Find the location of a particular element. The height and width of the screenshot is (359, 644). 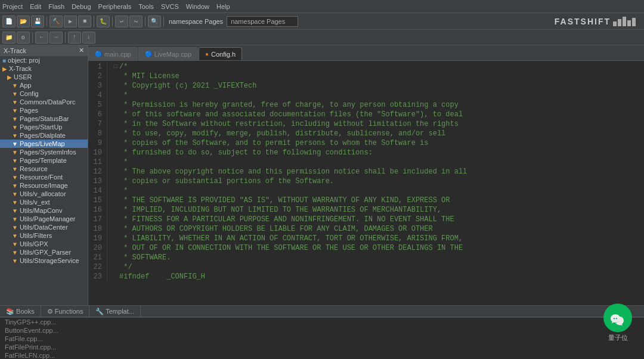

sidebar-label-17: Utils/v_ext is located at coordinates (35, 202).